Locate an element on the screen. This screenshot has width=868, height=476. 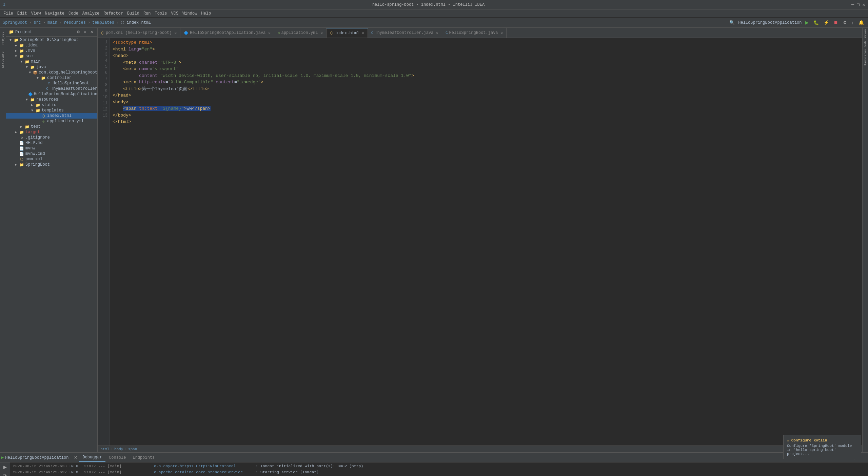
tab-hello: C HelloSpringBoot.java ✕ is located at coordinates (474, 33).